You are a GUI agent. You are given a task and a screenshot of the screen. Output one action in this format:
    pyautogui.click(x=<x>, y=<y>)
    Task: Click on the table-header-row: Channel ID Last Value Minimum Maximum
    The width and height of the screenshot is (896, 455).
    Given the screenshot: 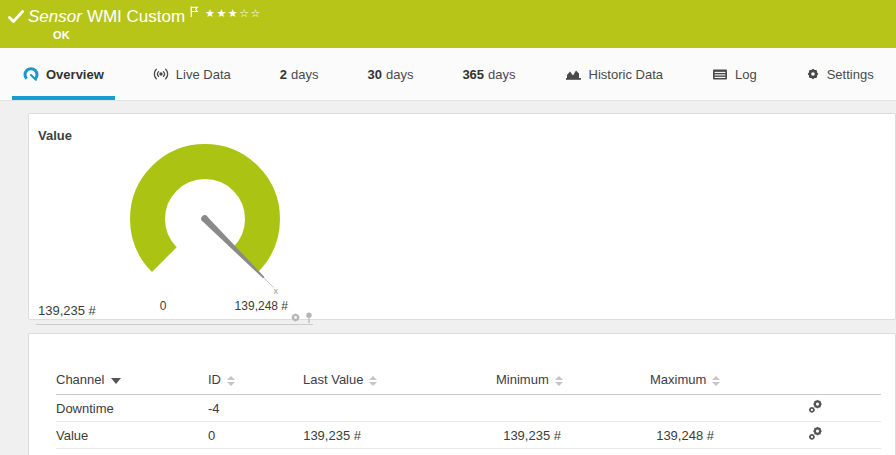 What is the action you would take?
    pyautogui.click(x=468, y=384)
    